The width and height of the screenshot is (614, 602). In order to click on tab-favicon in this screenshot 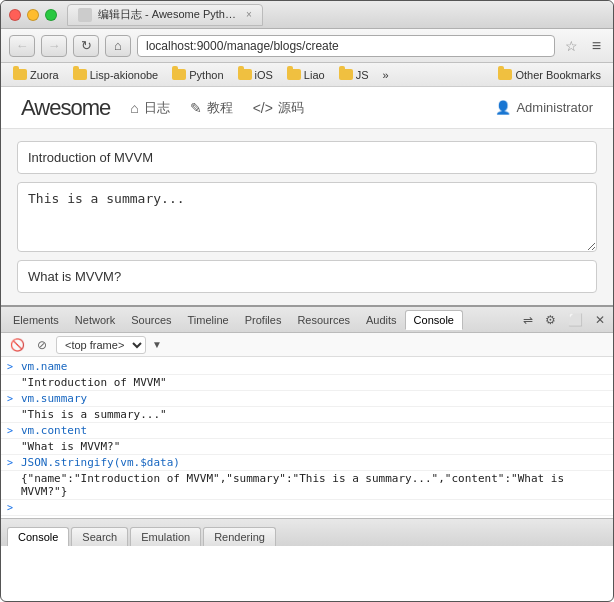, I will do `click(85, 15)`.